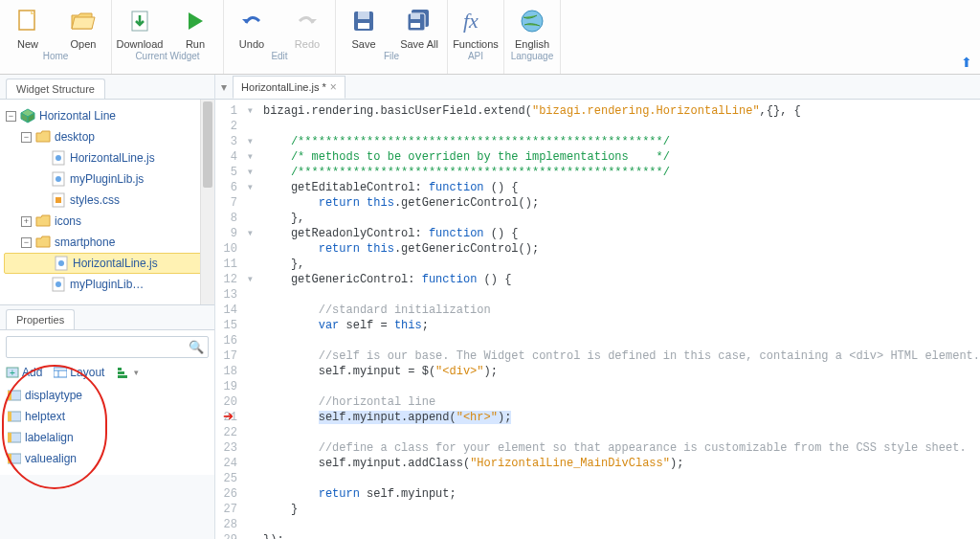 This screenshot has width=980, height=539. Describe the element at coordinates (279, 56) in the screenshot. I see `ribbon-group-label: Edit` at that location.